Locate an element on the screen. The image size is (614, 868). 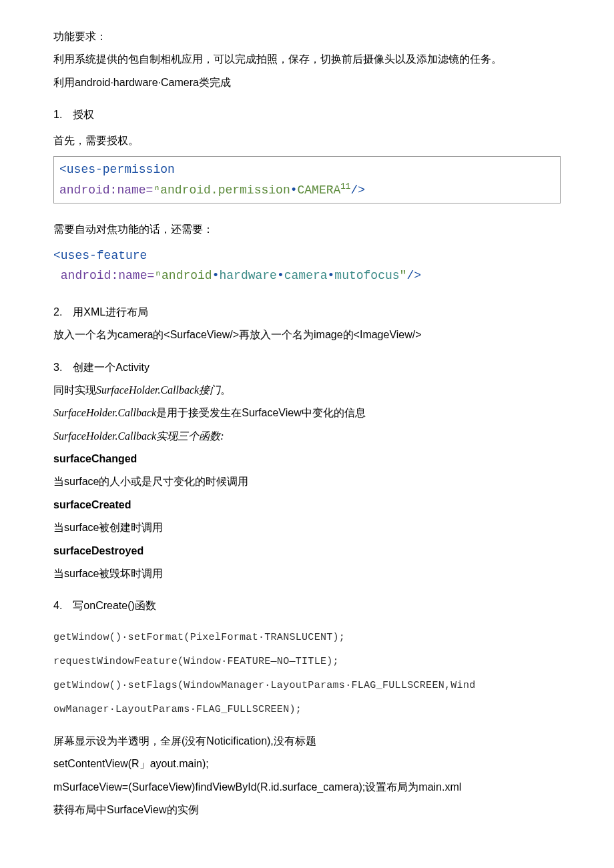
intro-title: 功能要求： is located at coordinates (307, 37).